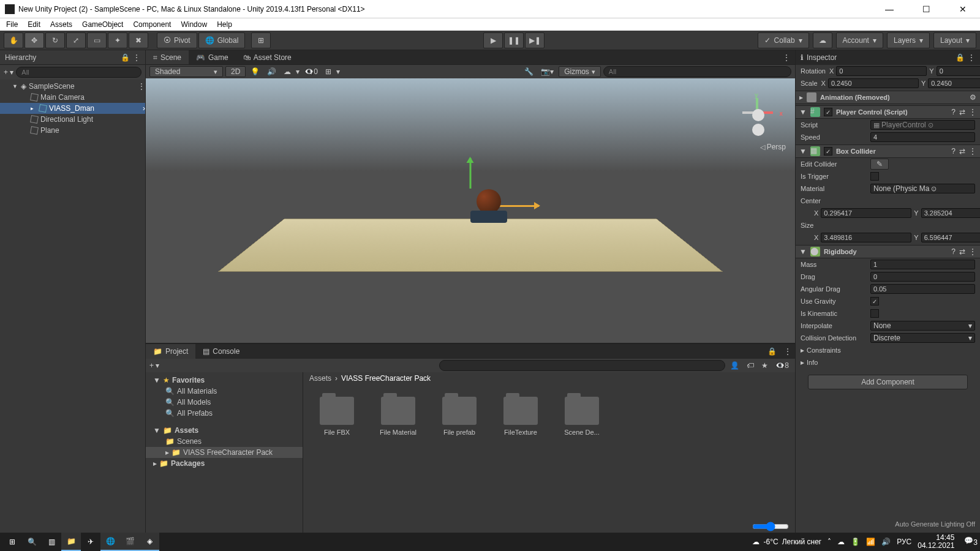 The image size is (980, 551). What do you see at coordinates (71, 542) in the screenshot?
I see `explorer-icon: 📁` at bounding box center [71, 542].